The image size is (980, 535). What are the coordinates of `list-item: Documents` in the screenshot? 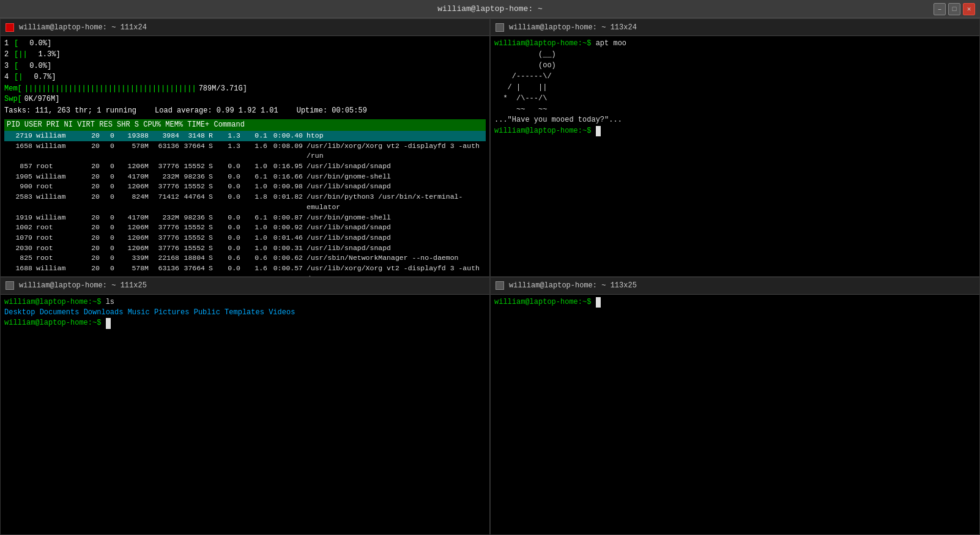 It's located at (60, 312).